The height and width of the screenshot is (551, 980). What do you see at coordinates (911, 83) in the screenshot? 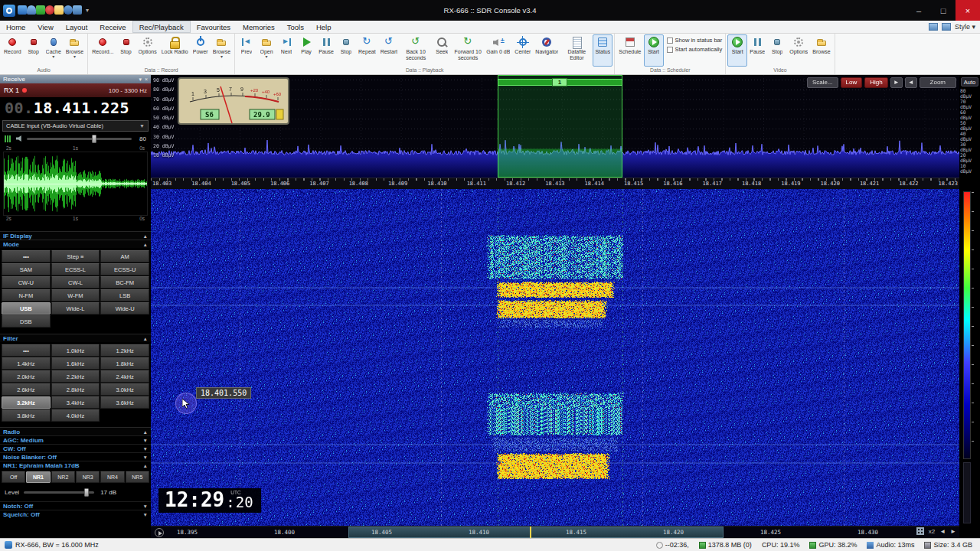
I see `spectrum-toolbar-button: ◄` at bounding box center [911, 83].